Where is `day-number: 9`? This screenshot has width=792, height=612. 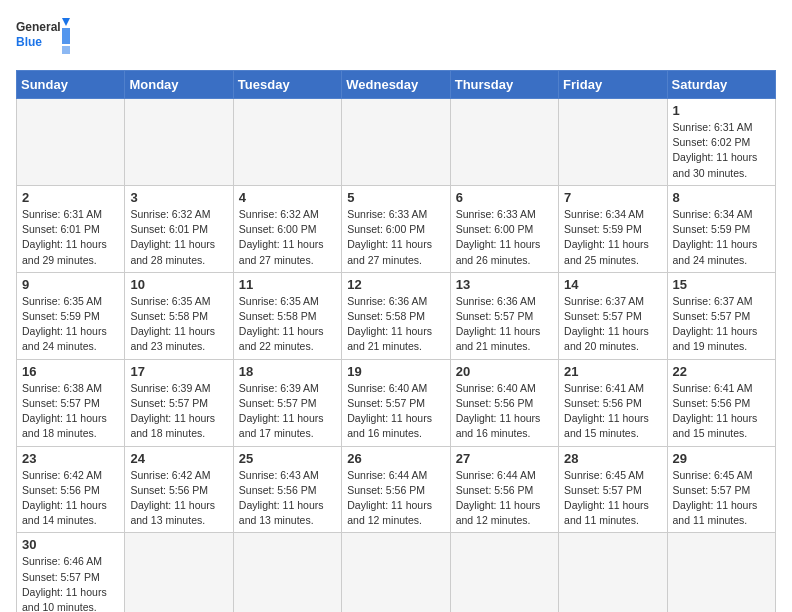
day-number: 9 is located at coordinates (70, 284).